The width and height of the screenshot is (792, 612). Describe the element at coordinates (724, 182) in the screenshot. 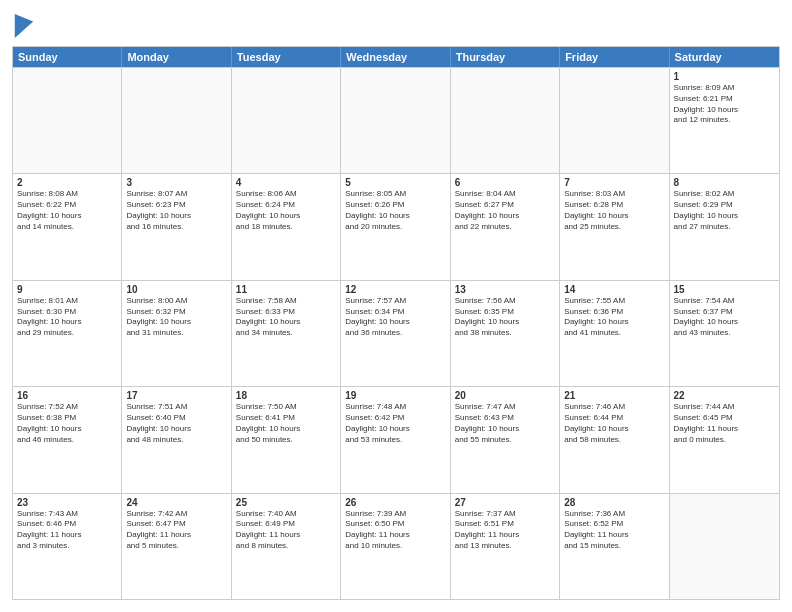

I see `day-number: 8` at that location.